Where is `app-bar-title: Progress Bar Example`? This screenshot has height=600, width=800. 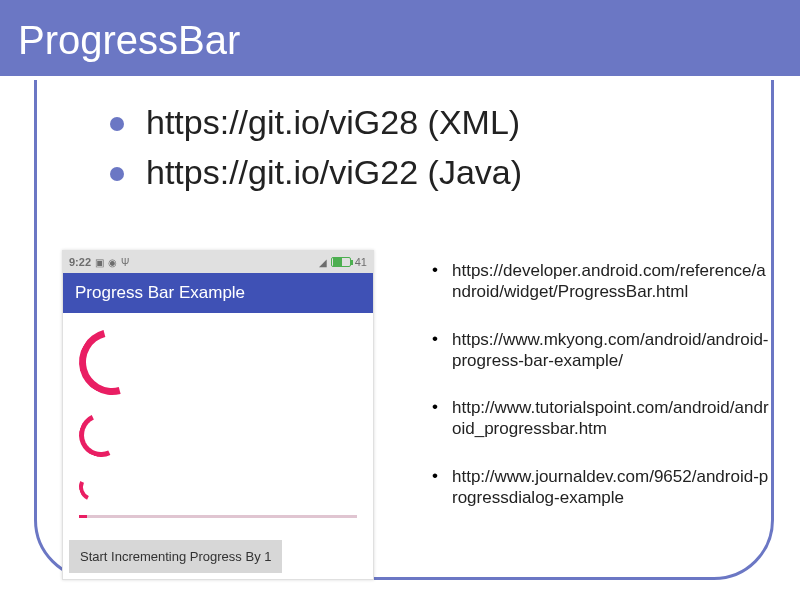
app-bar-title: Progress Bar Example is located at coordinates (218, 293).